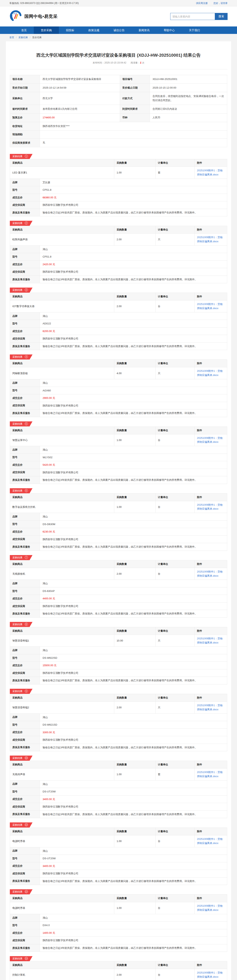 The width and height of the screenshot is (237, 980). What do you see at coordinates (62, 842) in the screenshot?
I see `product-name-cell: 电源时序器` at bounding box center [62, 842].